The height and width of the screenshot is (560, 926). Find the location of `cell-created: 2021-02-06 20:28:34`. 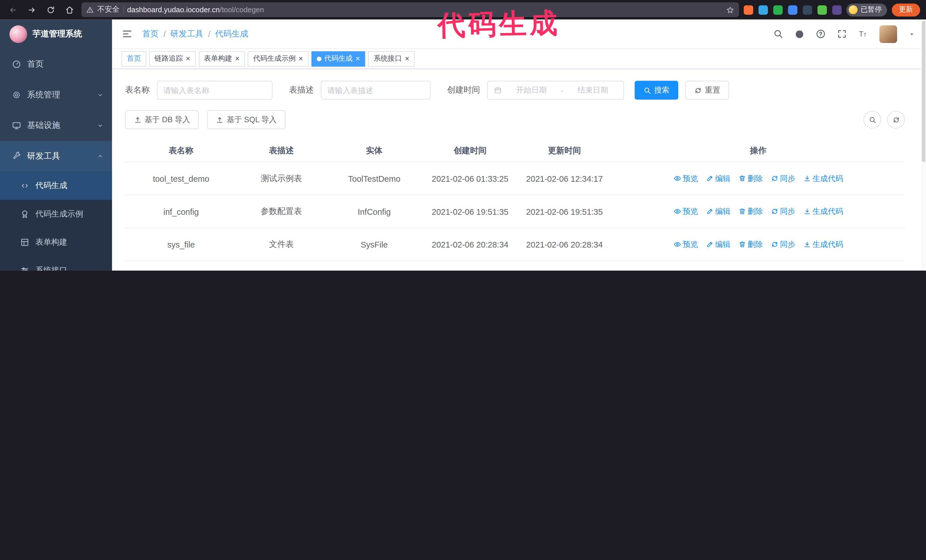

cell-created: 2021-02-06 20:28:34 is located at coordinates (470, 245).